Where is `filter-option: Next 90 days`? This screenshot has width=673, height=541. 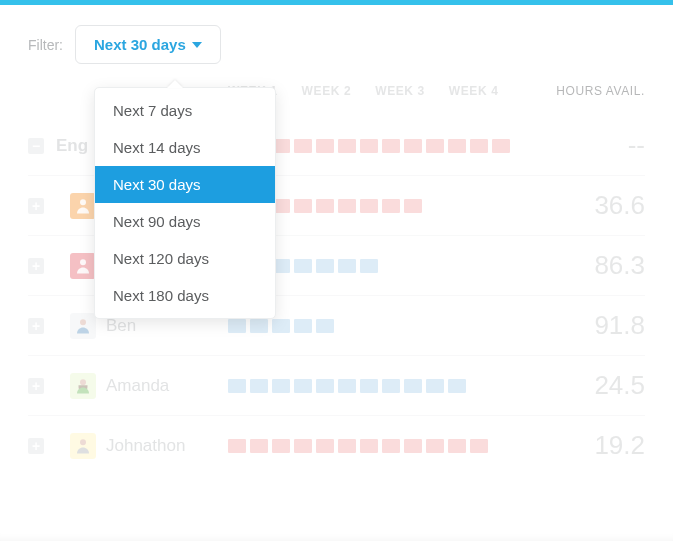
filter-option: Next 90 days is located at coordinates (185, 222).